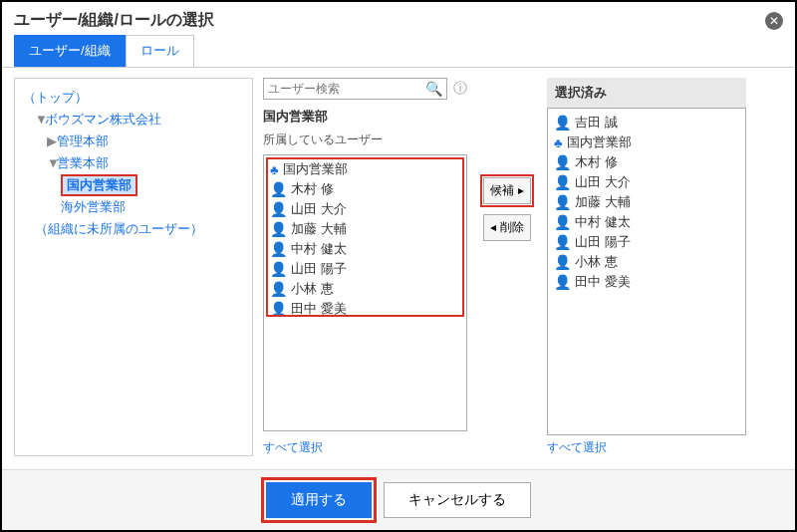 This screenshot has width=797, height=532. I want to click on ops-column: 候補 ▸ ◂ 削除, so click(507, 267).